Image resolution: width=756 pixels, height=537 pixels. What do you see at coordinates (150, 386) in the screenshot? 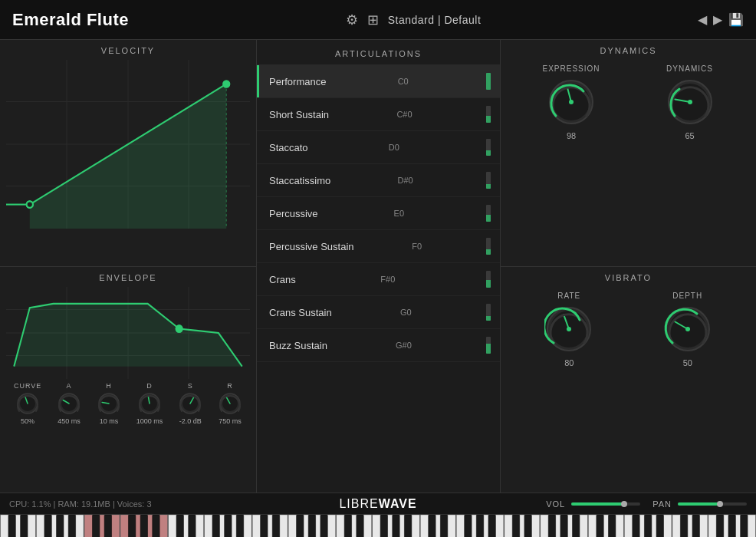
I see `env-knob-label: D` at bounding box center [150, 386].